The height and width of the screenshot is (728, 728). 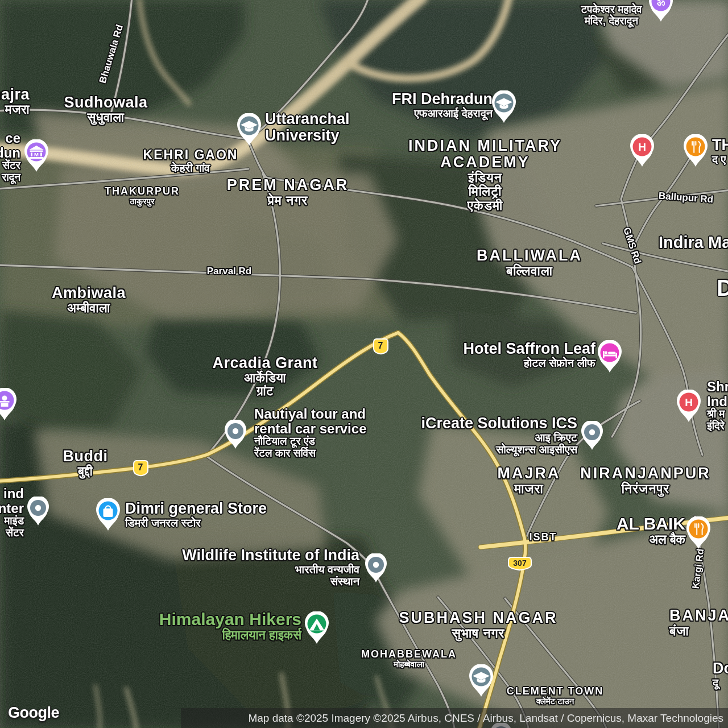 I want to click on label-sudhowala: Sudhowalaसुधुवाला, so click(x=106, y=109).